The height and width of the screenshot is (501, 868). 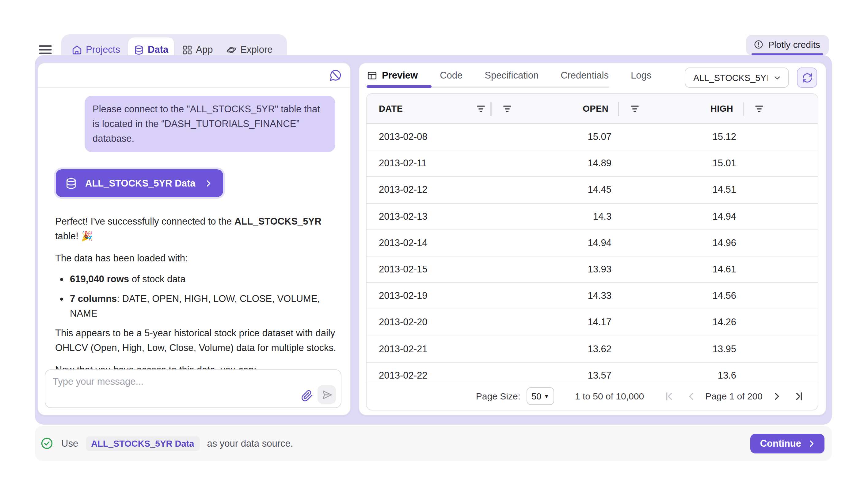 I want to click on preview-tabs-row: Preview Code Specification Credentials L…, so click(x=593, y=76).